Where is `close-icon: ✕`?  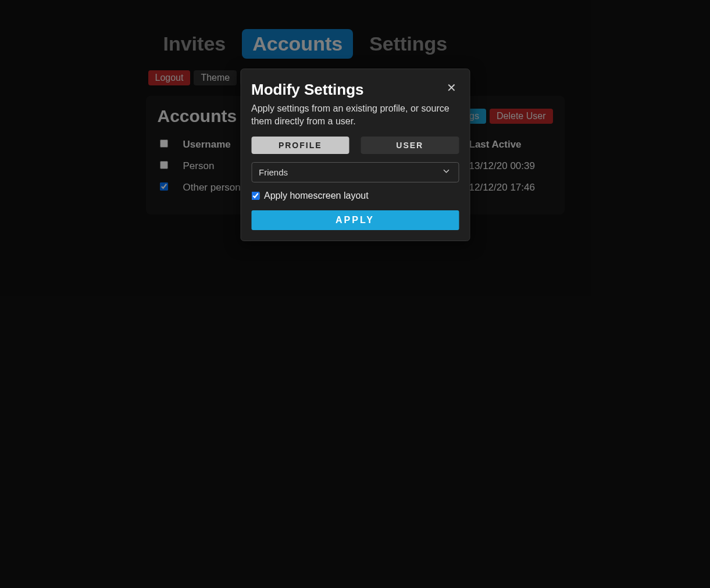
close-icon: ✕ is located at coordinates (451, 88).